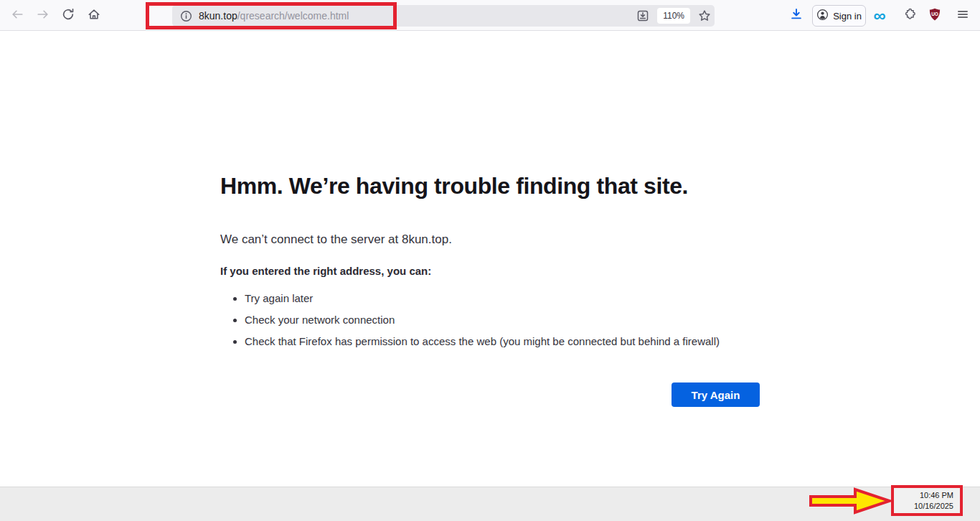 The image size is (980, 521). I want to click on suggestion-item: Try again later, so click(502, 299).